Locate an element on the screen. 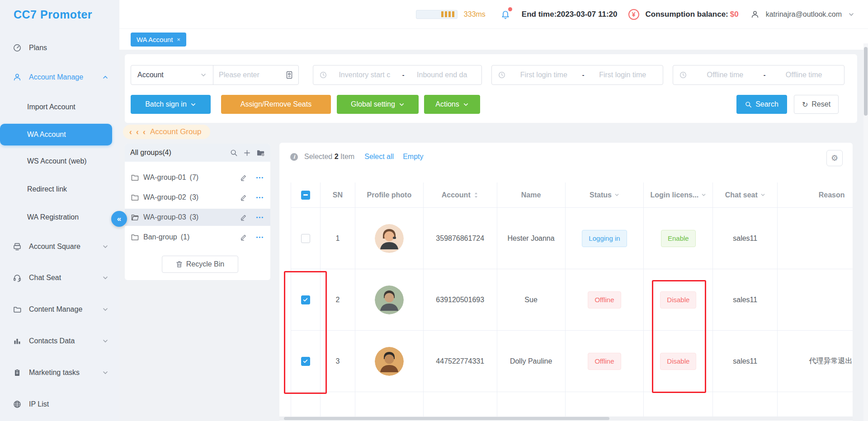 Image resolution: width=868 pixels, height=421 pixels. sidebar-item-chat-seat: Chat Seat is located at coordinates (60, 278).